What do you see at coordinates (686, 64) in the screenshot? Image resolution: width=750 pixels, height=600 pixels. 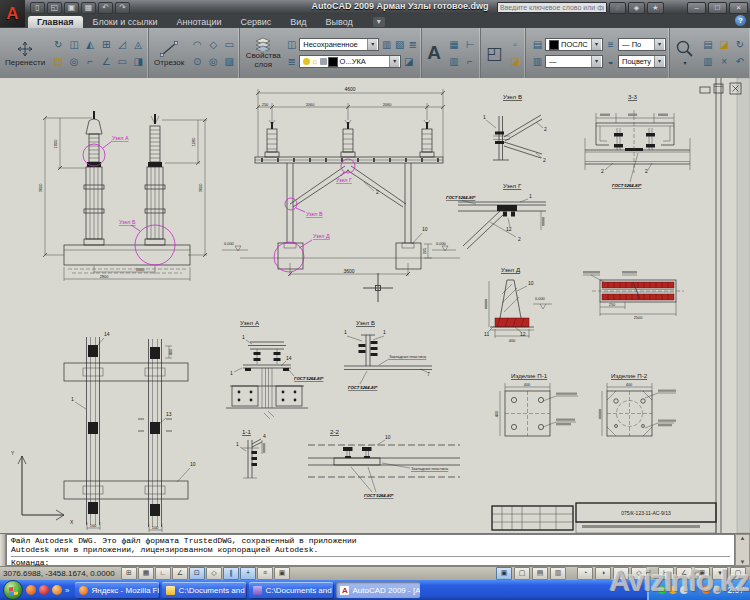 I see `zoom-flyout-arrow-icon: ▾` at bounding box center [686, 64].